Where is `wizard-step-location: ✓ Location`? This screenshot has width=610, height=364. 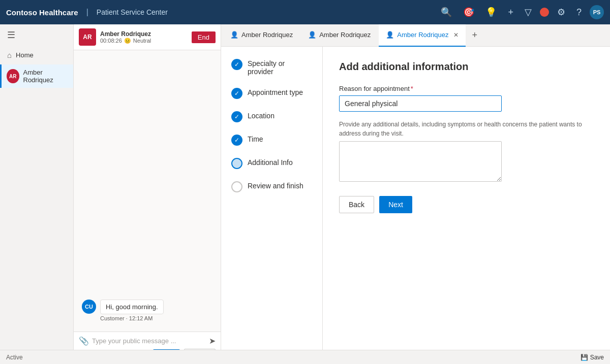
wizard-step-location: ✓ Location is located at coordinates (271, 117).